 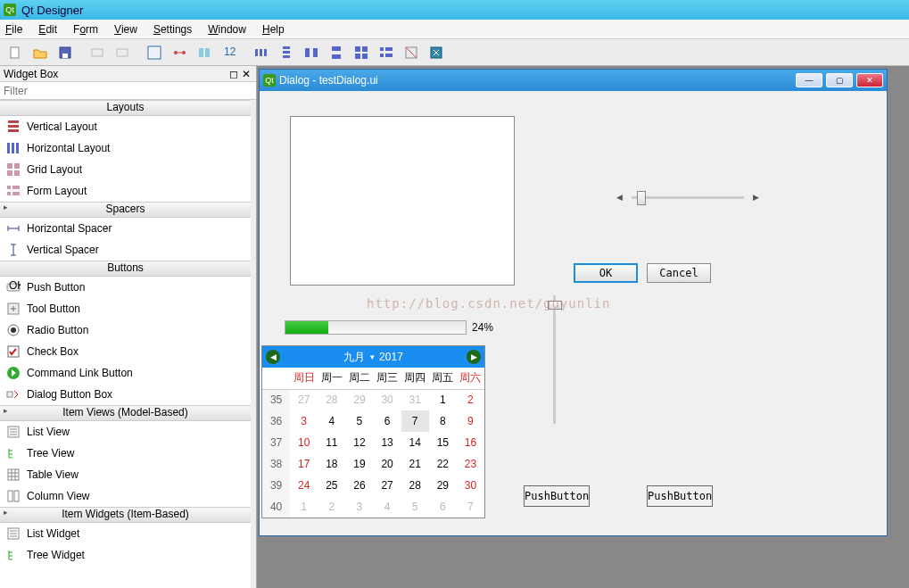 What do you see at coordinates (471, 421) in the screenshot?
I see `calendar-day: 9` at bounding box center [471, 421].